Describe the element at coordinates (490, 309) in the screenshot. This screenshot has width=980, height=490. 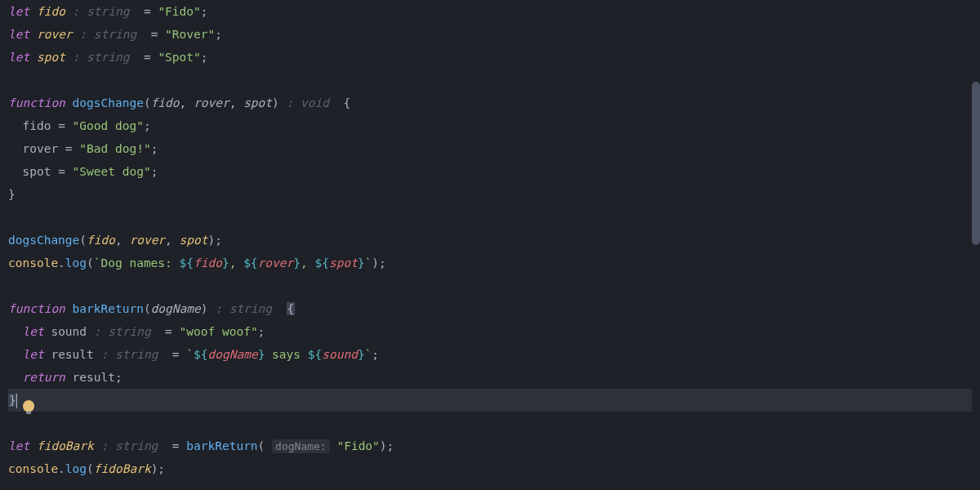
I see `code-line: function barkReturn(dogName) : string {` at that location.